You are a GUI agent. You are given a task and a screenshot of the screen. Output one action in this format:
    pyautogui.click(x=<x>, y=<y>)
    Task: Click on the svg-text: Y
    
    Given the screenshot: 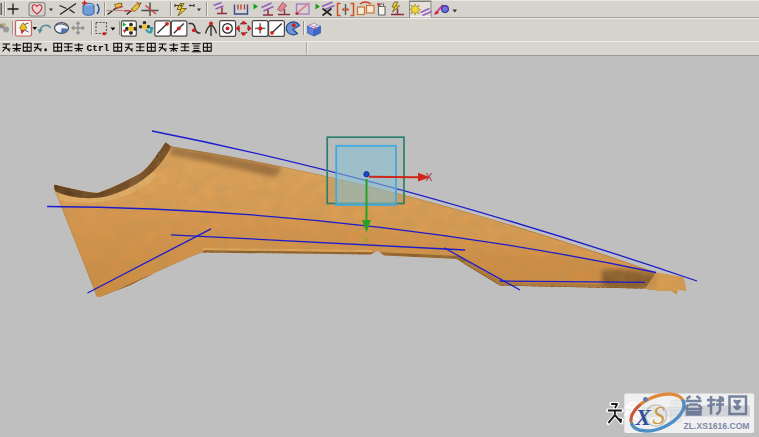 What is the action you would take?
    pyautogui.click(x=366, y=240)
    